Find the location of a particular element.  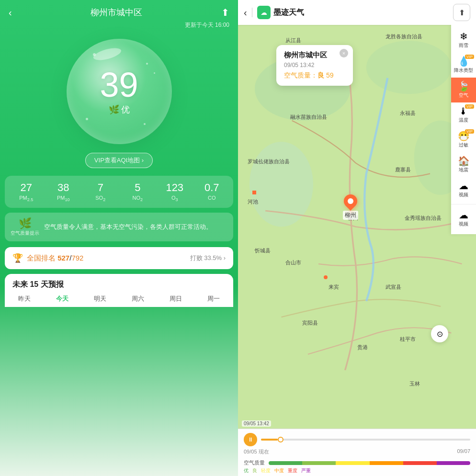

metric-o3: 123 O3 is located at coordinates (175, 192).